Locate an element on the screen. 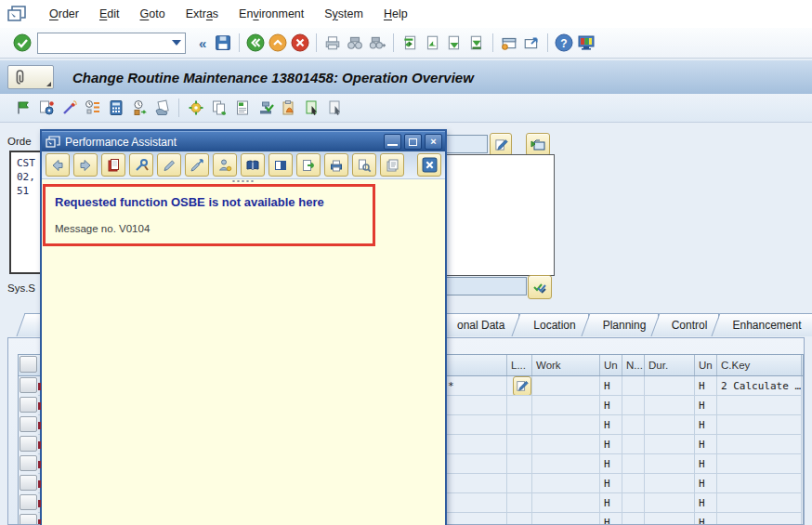 This screenshot has width=812, height=525. open-folder-button is located at coordinates (538, 145).